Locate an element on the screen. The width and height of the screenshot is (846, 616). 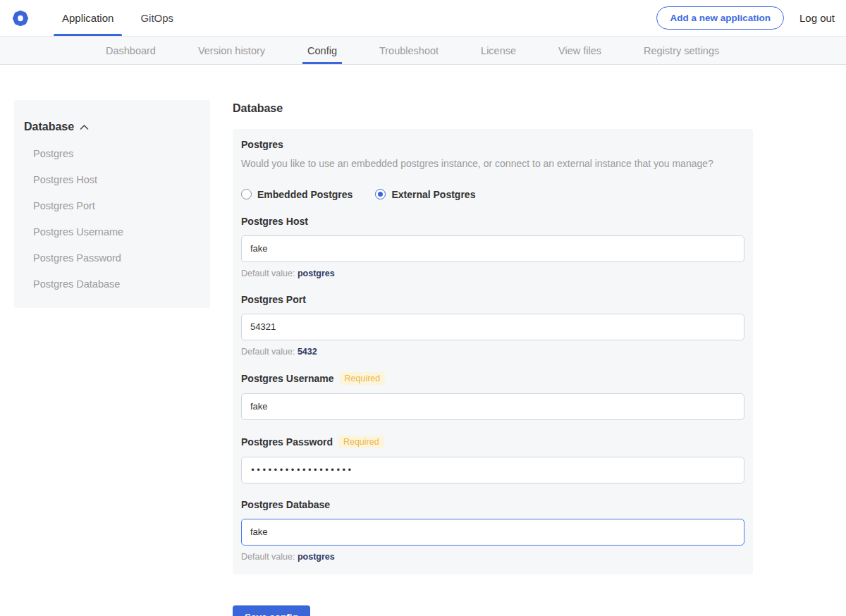
tab-gitops: GitOps is located at coordinates (157, 18).